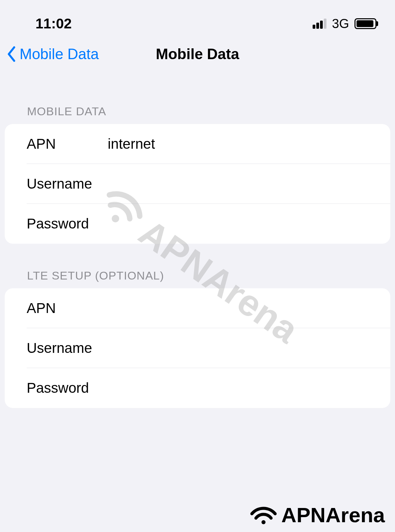  What do you see at coordinates (67, 144) in the screenshot?
I see `label-apn: APN` at bounding box center [67, 144].